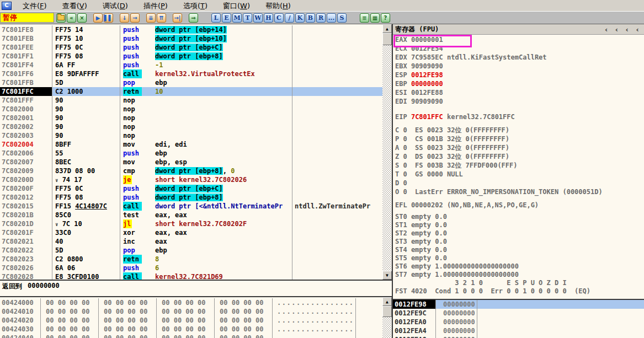  Describe the element at coordinates (520, 66) in the screenshot. I see `register-row: EBX 90909090` at that location.